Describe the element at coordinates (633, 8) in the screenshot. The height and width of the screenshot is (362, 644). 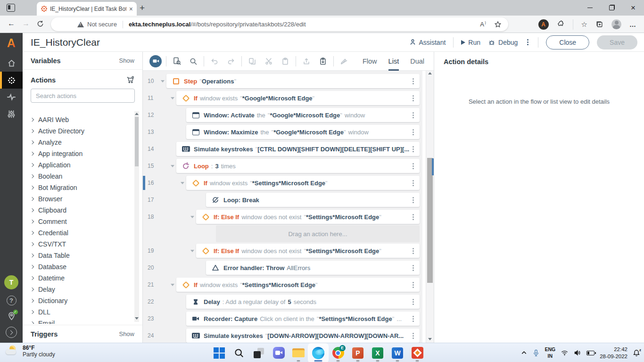
I see `window-close-button: ×` at that location.